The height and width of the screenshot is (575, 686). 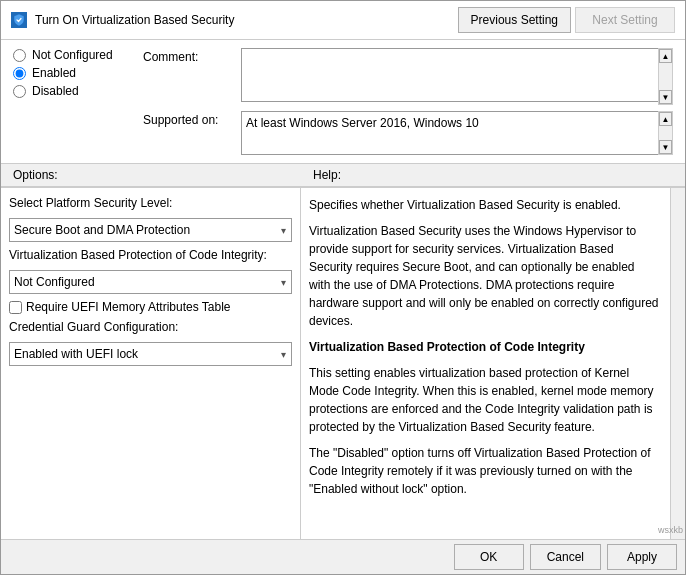 I want to click on uefi-checkbox, so click(x=16, y=308).